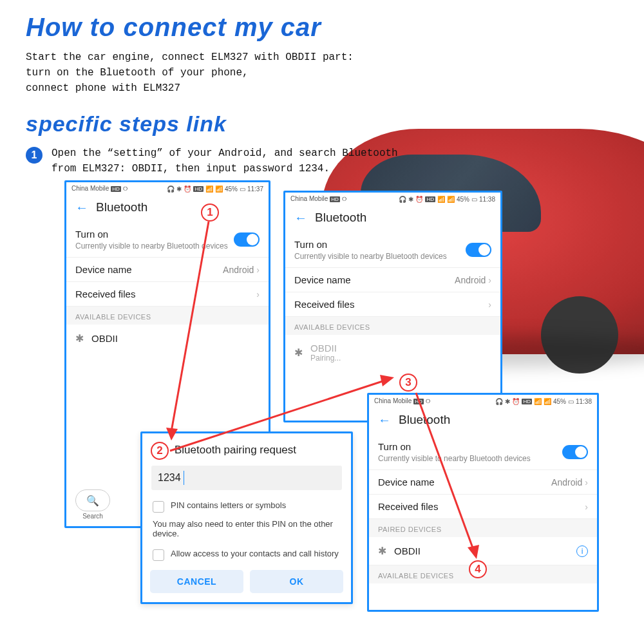 The image size is (644, 644). What do you see at coordinates (160, 451) in the screenshot?
I see `callout-2: 2` at bounding box center [160, 451].